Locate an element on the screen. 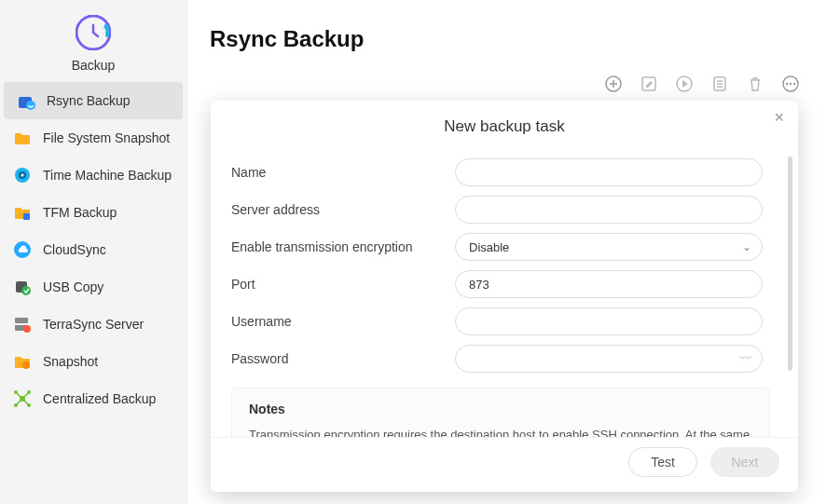 The height and width of the screenshot is (504, 826). encryption-label: Enable transmission encryption is located at coordinates (343, 247).